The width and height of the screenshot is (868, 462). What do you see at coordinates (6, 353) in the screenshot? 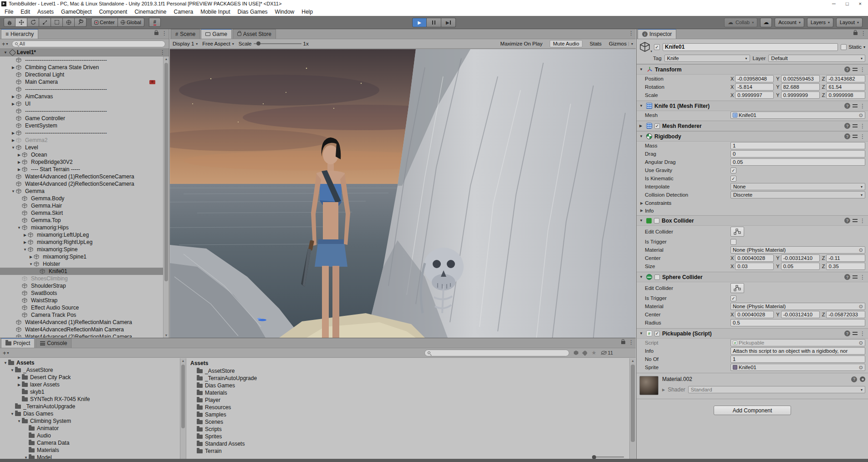
I see `project-create-button: +▾` at bounding box center [6, 353].